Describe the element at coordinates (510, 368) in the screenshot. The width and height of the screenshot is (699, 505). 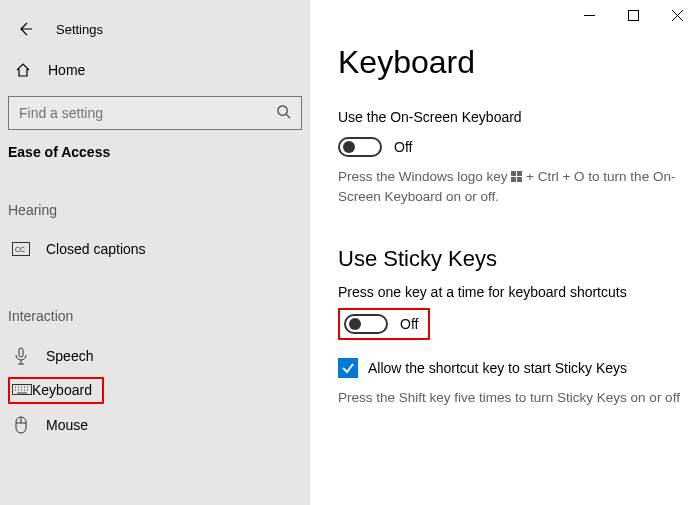
I see `sticky-shortcut-checkbox-row: Allow the shortcut key to start Sticky K…` at that location.